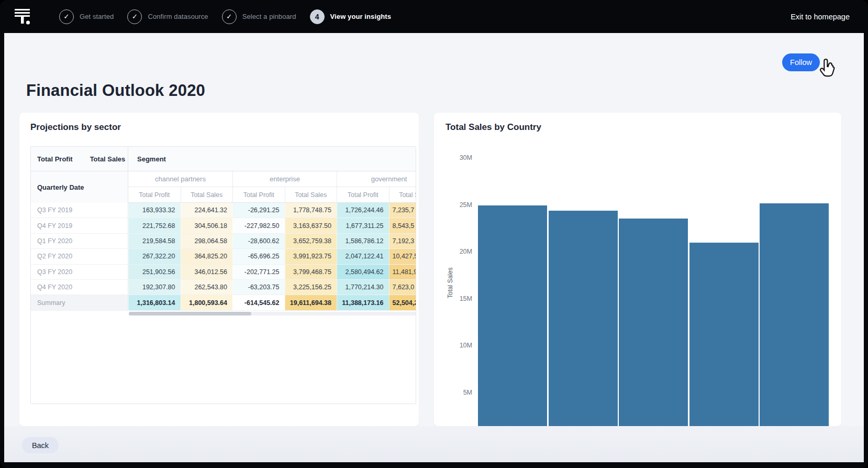 The width and height of the screenshot is (868, 468). What do you see at coordinates (168, 17) in the screenshot?
I see `step-2-confirm-datasource: ✓Confirm datasource` at bounding box center [168, 17].